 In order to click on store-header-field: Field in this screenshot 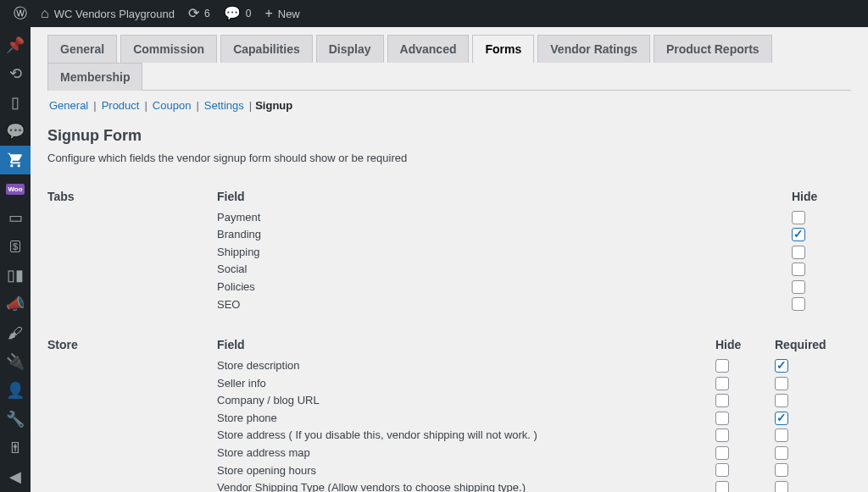, I will do `click(466, 347)`.